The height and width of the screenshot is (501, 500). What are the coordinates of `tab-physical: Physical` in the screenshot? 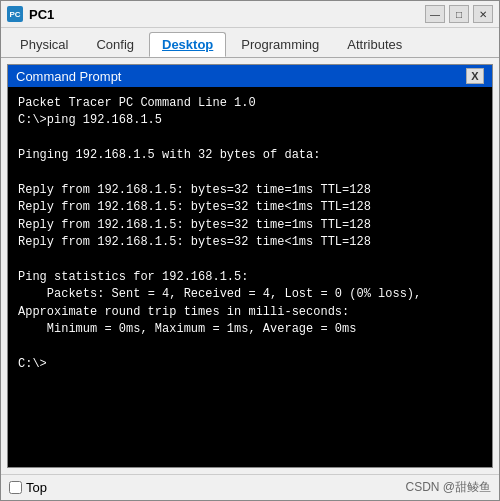 It's located at (44, 44).